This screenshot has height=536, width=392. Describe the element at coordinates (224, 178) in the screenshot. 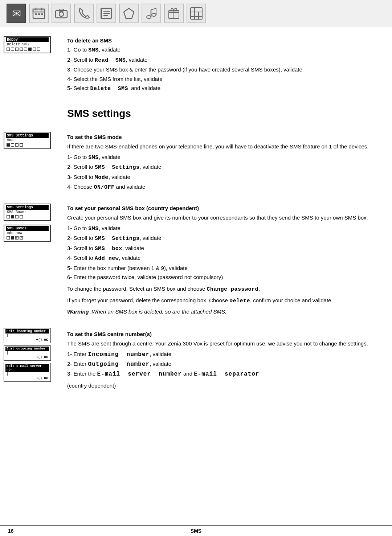

I see `mode-step-3: 3- Scroll to Mode, validate` at that location.